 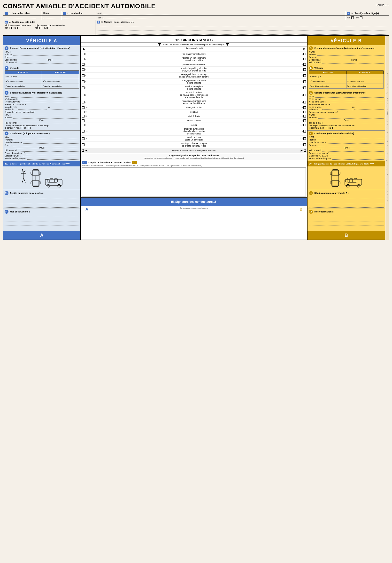 I want to click on paysimmat-remorque-a-cell: Pays d'immatriculation, so click(x=60, y=86).